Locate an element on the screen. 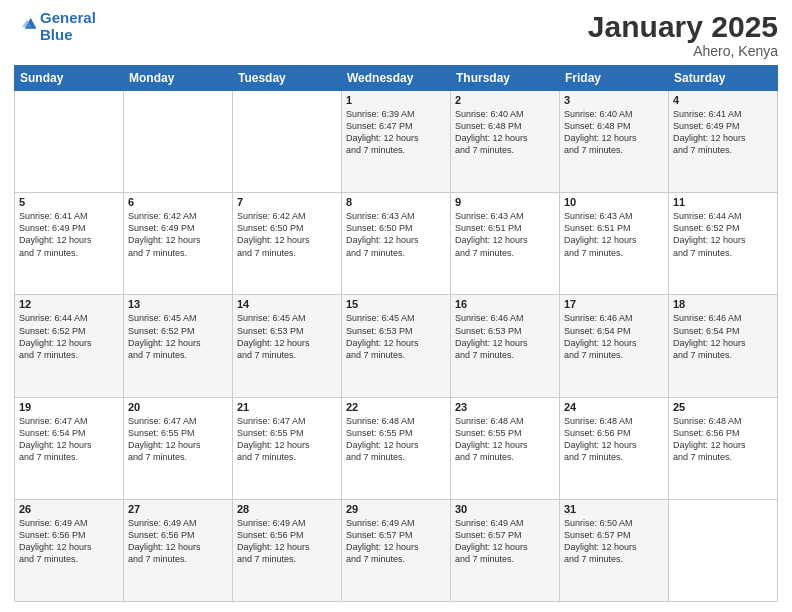 This screenshot has height=612, width=792. day-number: 8 is located at coordinates (396, 202).